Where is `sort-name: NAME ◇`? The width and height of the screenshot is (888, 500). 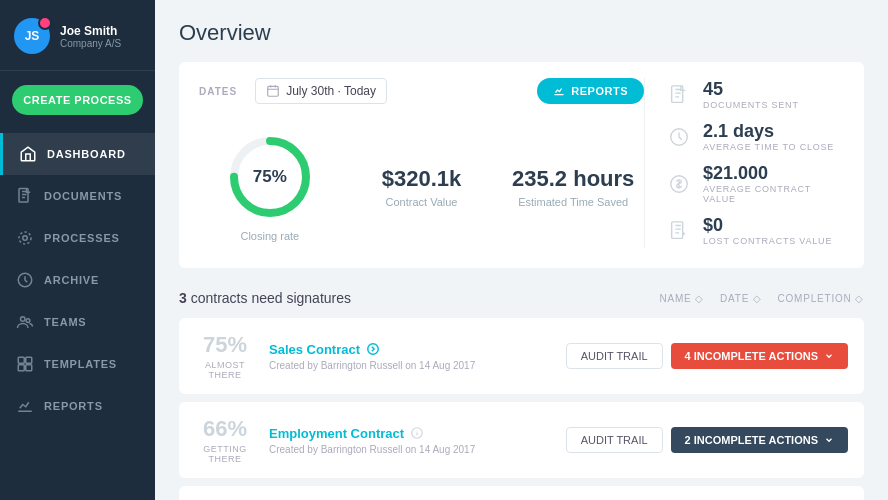 sort-name: NAME ◇ is located at coordinates (682, 298).